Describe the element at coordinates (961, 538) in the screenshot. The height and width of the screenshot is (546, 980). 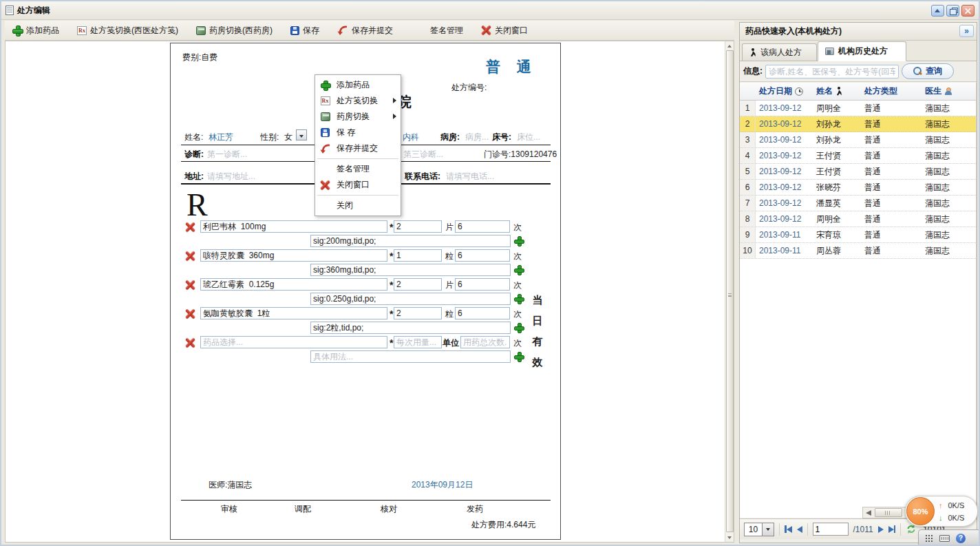
I see `help-icon: ?` at that location.